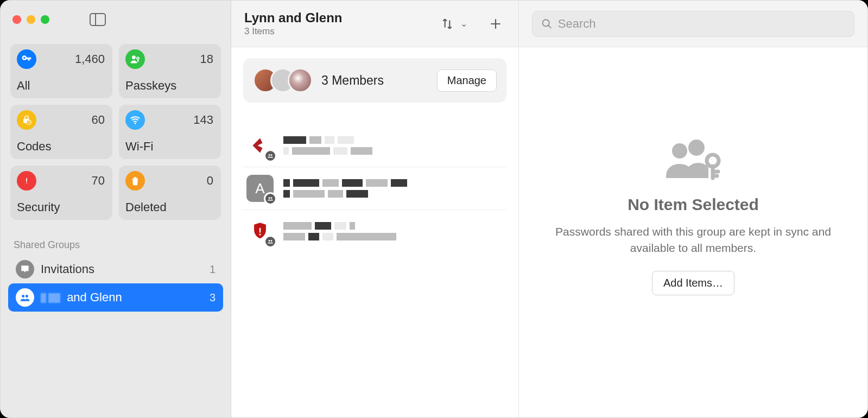 The image size is (868, 418). Describe the element at coordinates (169, 207) in the screenshot. I see `category-label: Deleted` at that location.